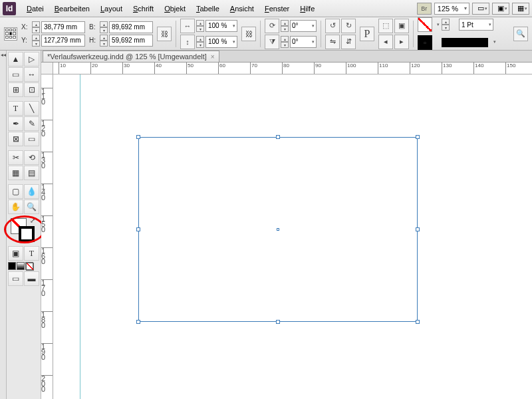  Describe the element at coordinates (386, 26) in the screenshot. I see `select-container-icon: ⬚` at that location.